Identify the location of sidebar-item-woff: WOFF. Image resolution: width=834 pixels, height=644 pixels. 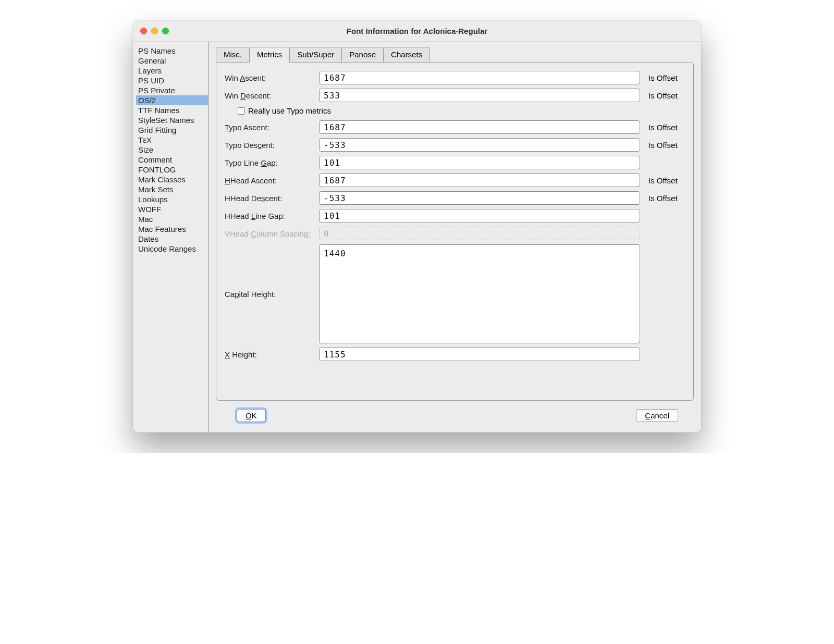
(172, 209).